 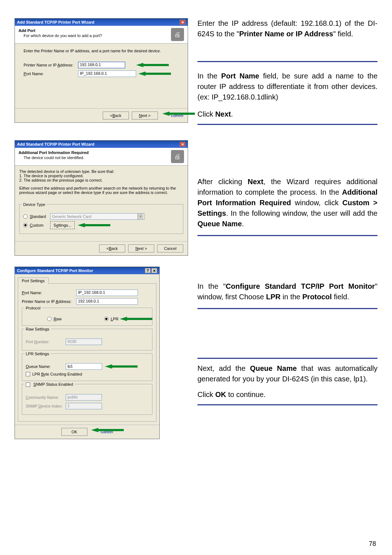 I want to click on fieldset-legend: LPR Settings, so click(x=37, y=354).